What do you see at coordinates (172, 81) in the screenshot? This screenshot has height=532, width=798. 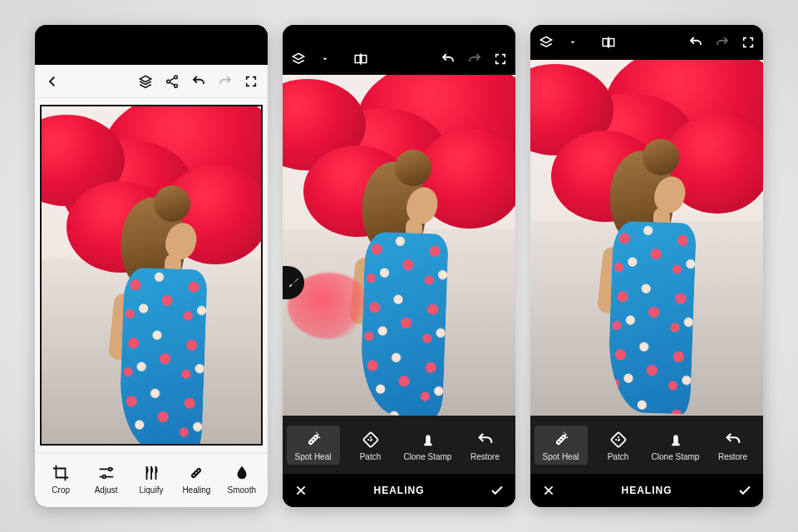 I see `share-icon` at bounding box center [172, 81].